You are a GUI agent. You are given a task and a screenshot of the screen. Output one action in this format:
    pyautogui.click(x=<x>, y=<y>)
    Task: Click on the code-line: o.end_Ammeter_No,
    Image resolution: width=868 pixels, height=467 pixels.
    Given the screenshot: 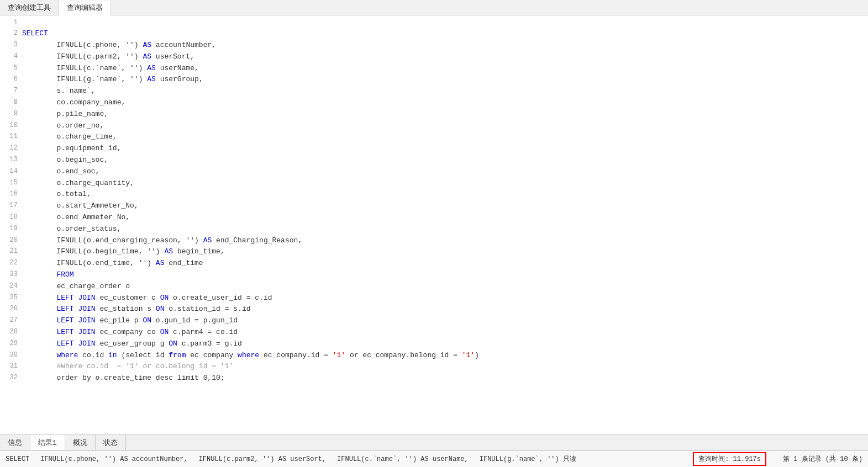 What is the action you would take?
    pyautogui.click(x=444, y=217)
    